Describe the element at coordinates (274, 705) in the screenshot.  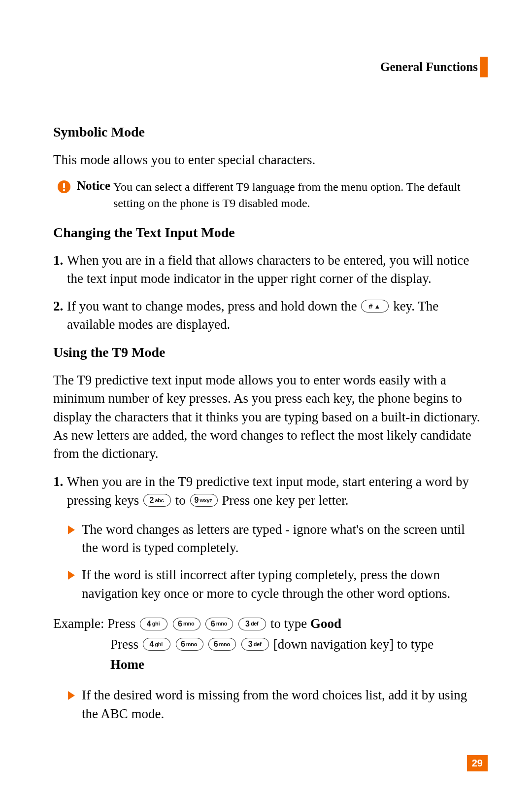
I see `t9-final-bullet-list: If the desired word is missing from the …` at that location.